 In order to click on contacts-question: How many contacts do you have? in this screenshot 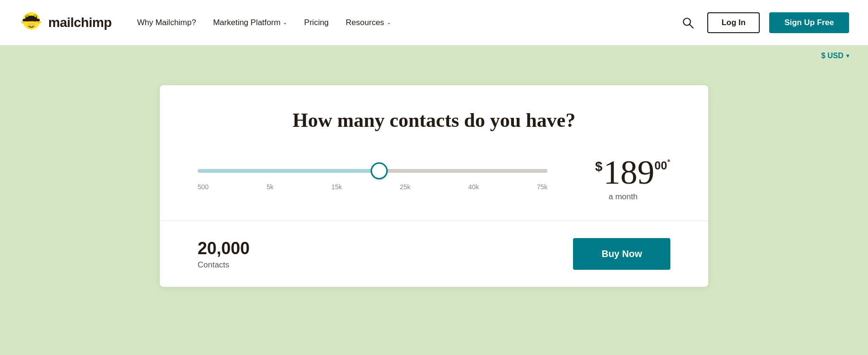, I will do `click(434, 120)`.